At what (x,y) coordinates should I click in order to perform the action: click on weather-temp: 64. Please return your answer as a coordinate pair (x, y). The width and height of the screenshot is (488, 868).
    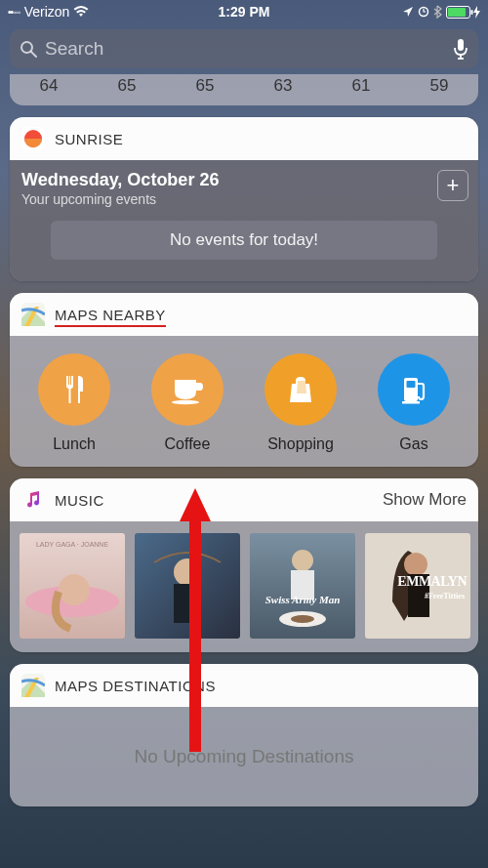
    Looking at the image, I should click on (49, 86).